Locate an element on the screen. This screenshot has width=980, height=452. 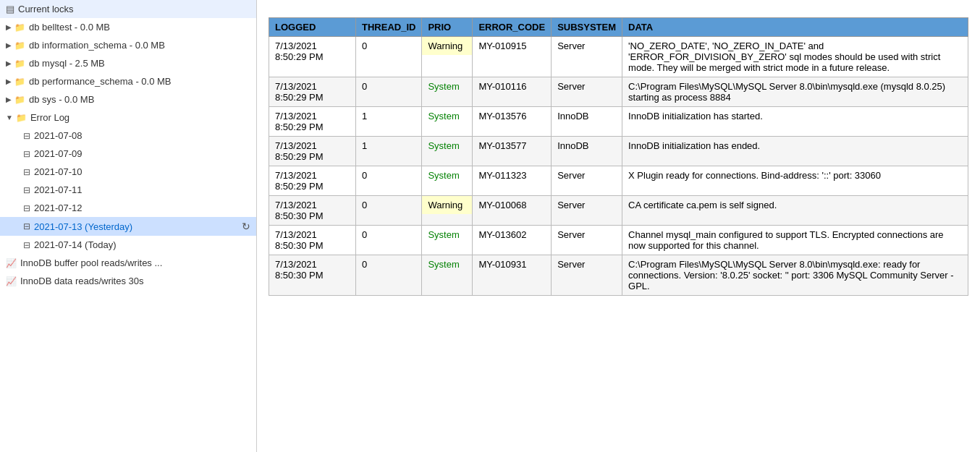
cell-data: X Plugin ready for connections. Bind-add… is located at coordinates (795, 181).